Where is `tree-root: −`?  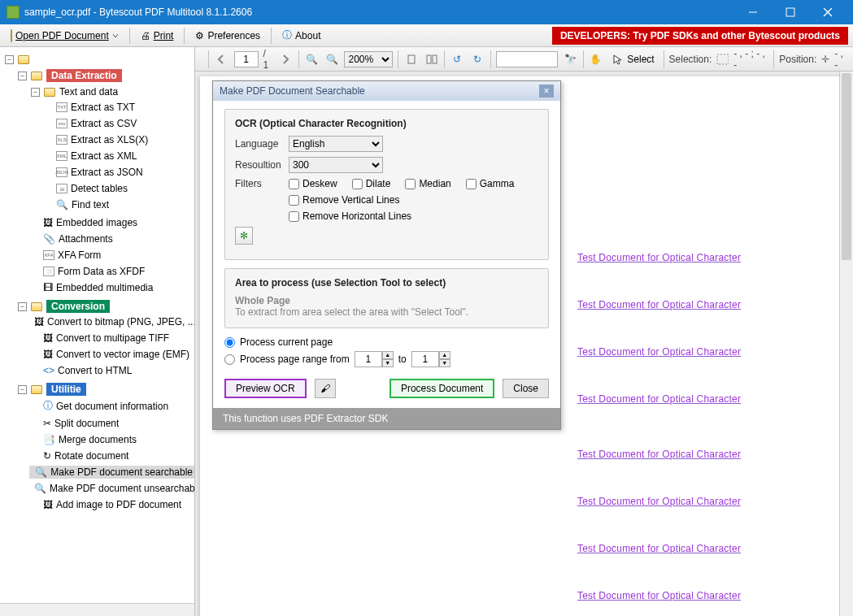
tree-root: − is located at coordinates (99, 59).